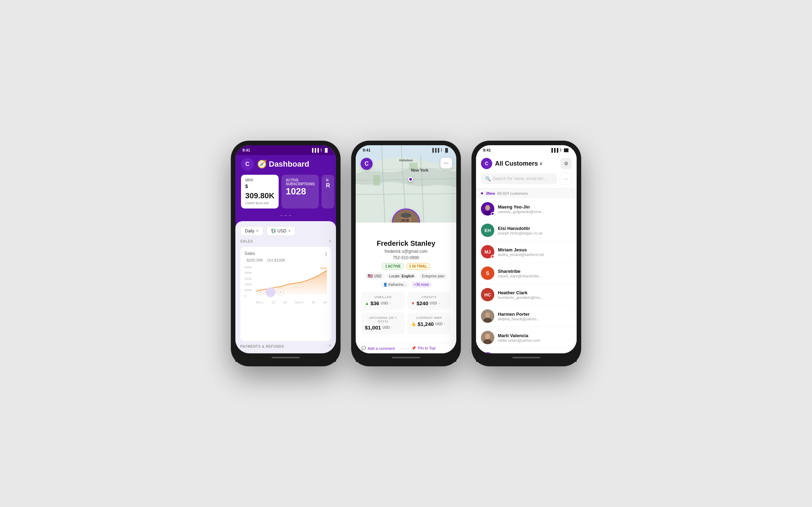  Describe the element at coordinates (488, 295) in the screenshot. I see `customer-avatar: HC` at that location.